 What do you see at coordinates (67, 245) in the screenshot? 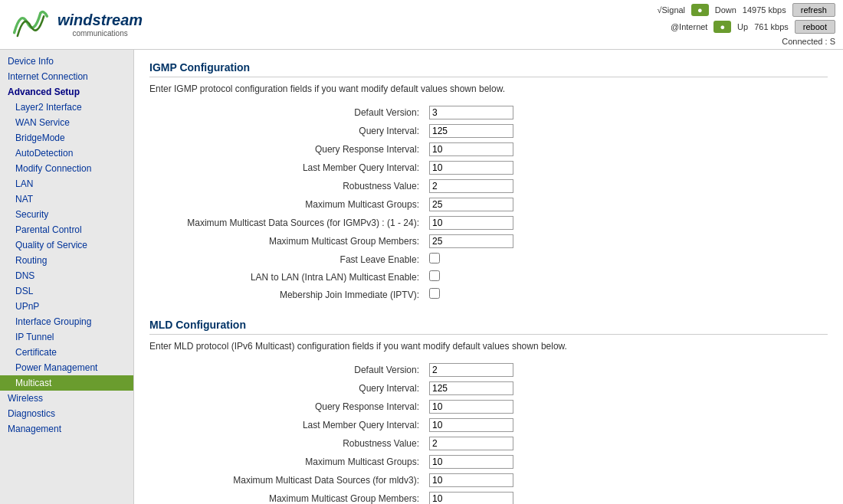
I see `sidebar-item-qos: Quality of Service` at bounding box center [67, 245].